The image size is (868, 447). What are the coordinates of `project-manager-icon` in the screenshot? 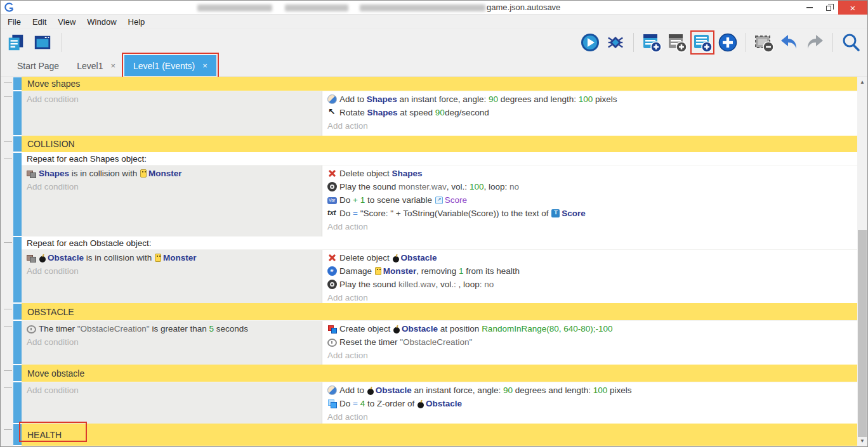 It's located at (16, 42).